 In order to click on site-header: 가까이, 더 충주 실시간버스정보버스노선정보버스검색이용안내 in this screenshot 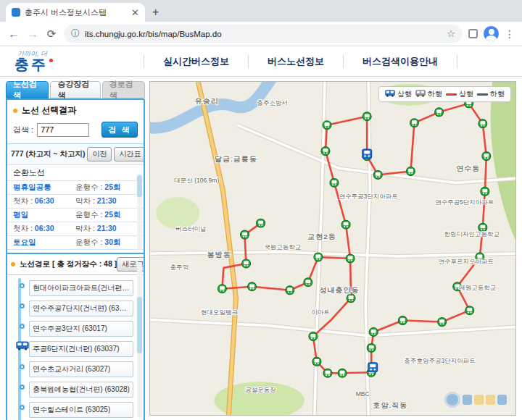, I will do `click(261, 62)`.